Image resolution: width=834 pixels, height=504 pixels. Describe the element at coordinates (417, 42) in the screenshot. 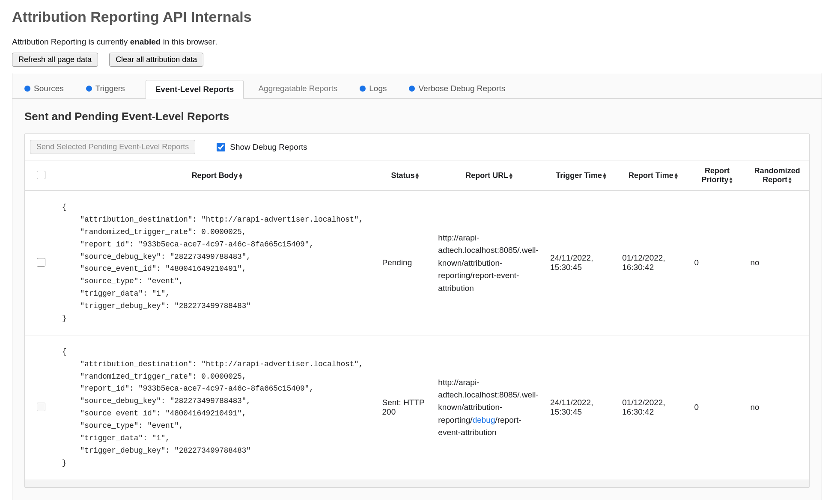

I see `status-line: Attribution Reporting is currently enabl…` at that location.